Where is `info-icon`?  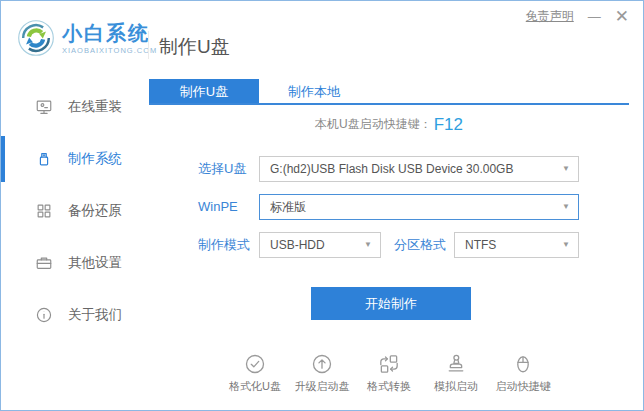 info-icon is located at coordinates (44, 315).